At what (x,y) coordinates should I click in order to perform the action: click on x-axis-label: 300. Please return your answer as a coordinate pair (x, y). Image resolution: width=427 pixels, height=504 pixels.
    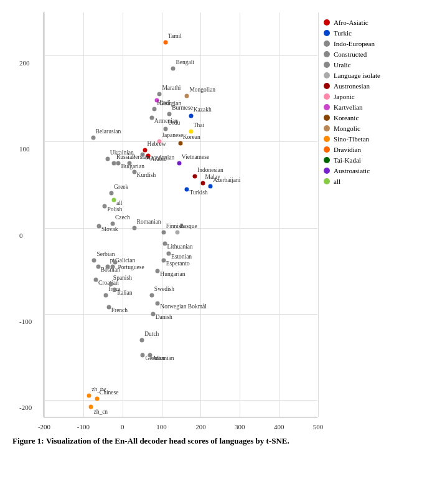
    Looking at the image, I should click on (240, 427).